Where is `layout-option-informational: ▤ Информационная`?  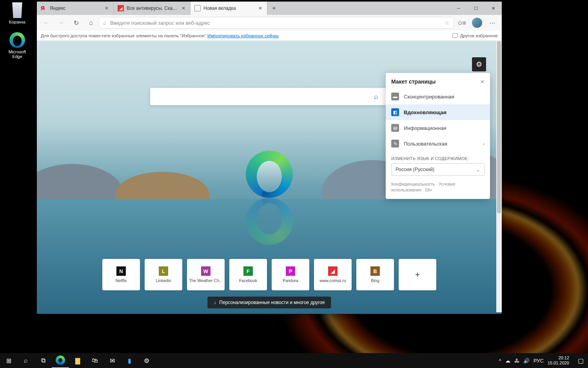
layout-option-informational: ▤ Информационная is located at coordinates (438, 128).